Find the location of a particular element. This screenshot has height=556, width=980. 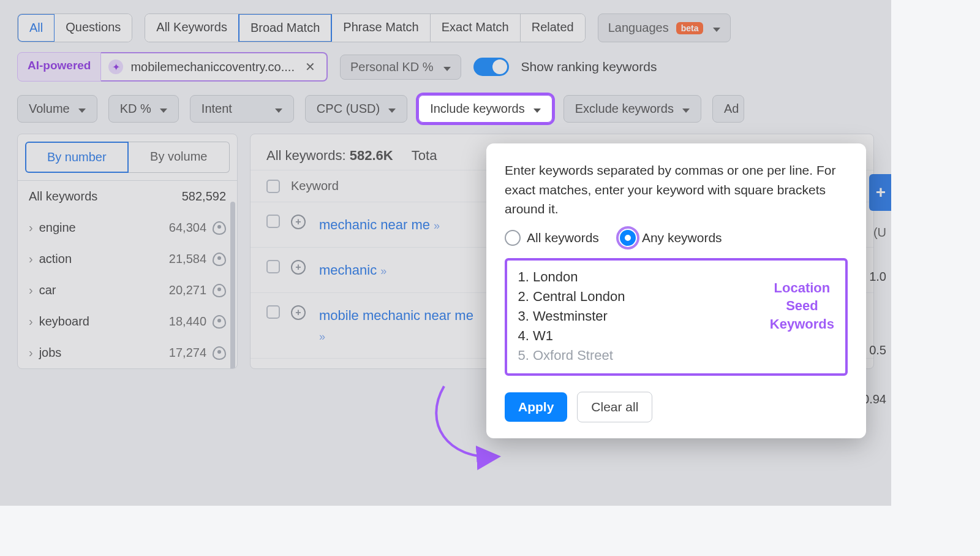

sidebar-item: ›action21,584 is located at coordinates (127, 259).